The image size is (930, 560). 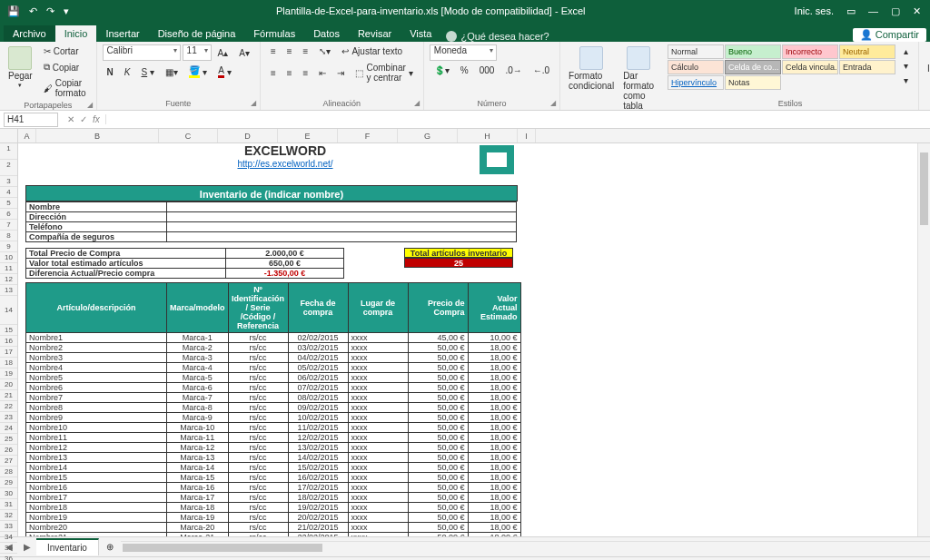 I want to click on orientation-button: ⤡▾, so click(x=325, y=51).